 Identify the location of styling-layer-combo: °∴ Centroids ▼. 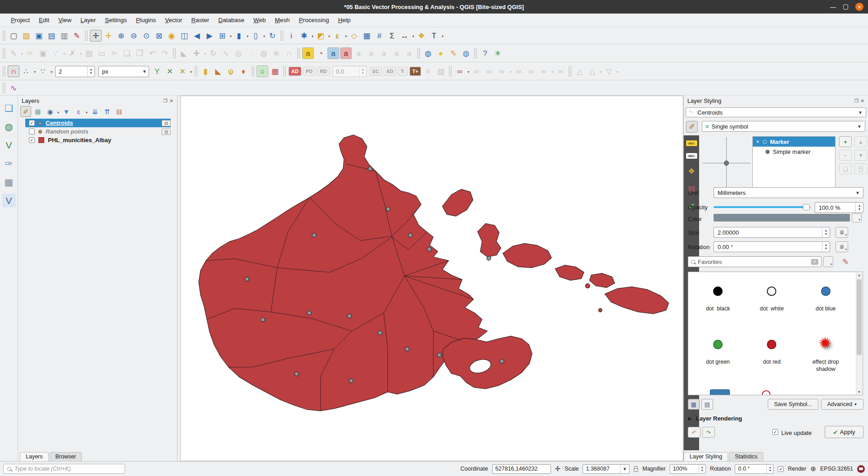
(776, 112).